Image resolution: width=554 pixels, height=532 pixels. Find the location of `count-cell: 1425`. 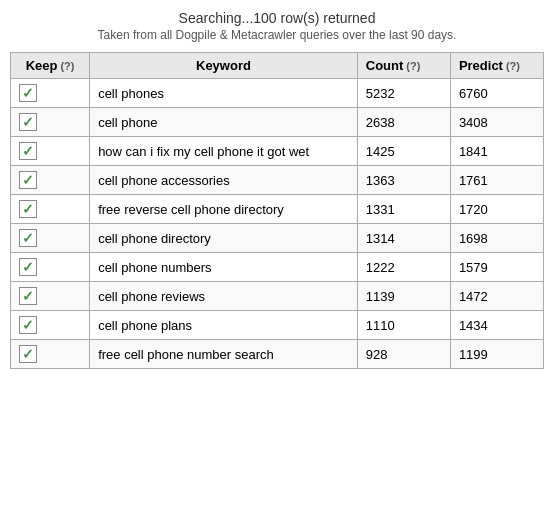

count-cell: 1425 is located at coordinates (404, 152).